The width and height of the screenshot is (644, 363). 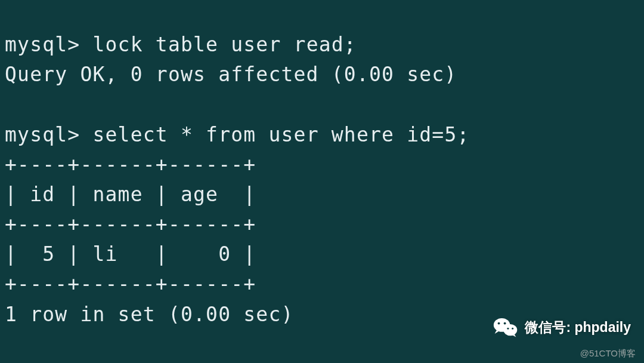 I want to click on attribution-text: @51CTO博客, so click(x=608, y=353).